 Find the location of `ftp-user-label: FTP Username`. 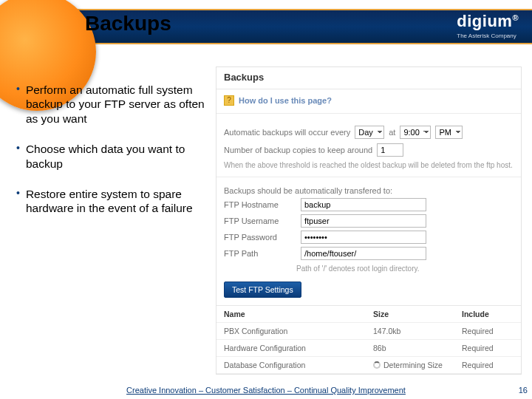

ftp-user-label: FTP Username is located at coordinates (260, 221).